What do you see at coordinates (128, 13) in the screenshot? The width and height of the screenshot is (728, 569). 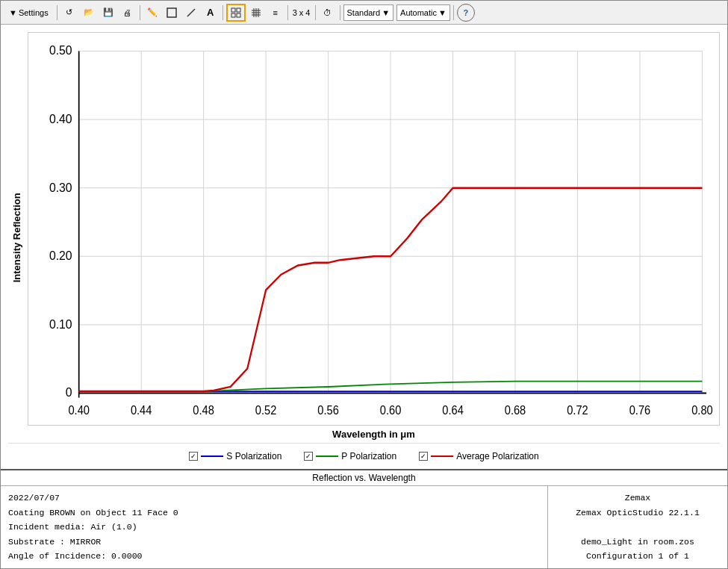 I see `print-button: 🖨` at bounding box center [128, 13].